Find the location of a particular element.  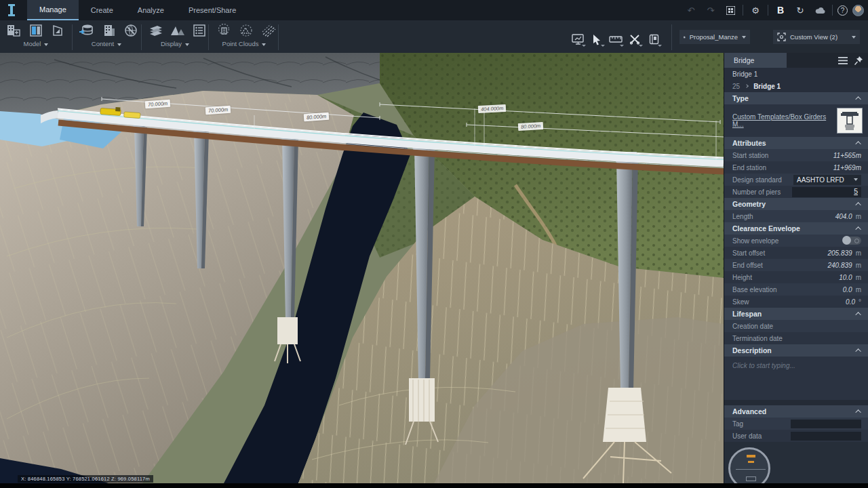

ribbon-group-content: Content is located at coordinates (106, 37).